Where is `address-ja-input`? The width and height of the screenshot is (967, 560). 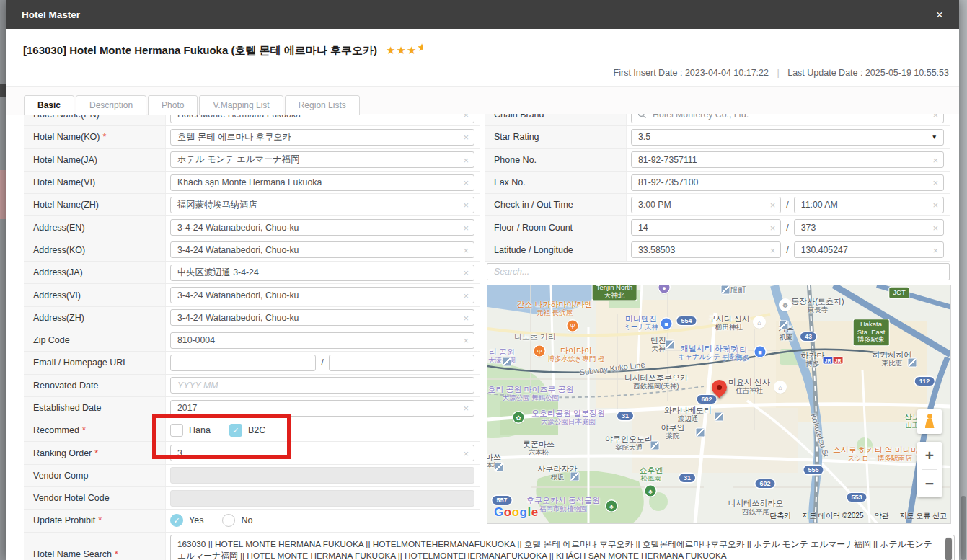 address-ja-input is located at coordinates (322, 272).